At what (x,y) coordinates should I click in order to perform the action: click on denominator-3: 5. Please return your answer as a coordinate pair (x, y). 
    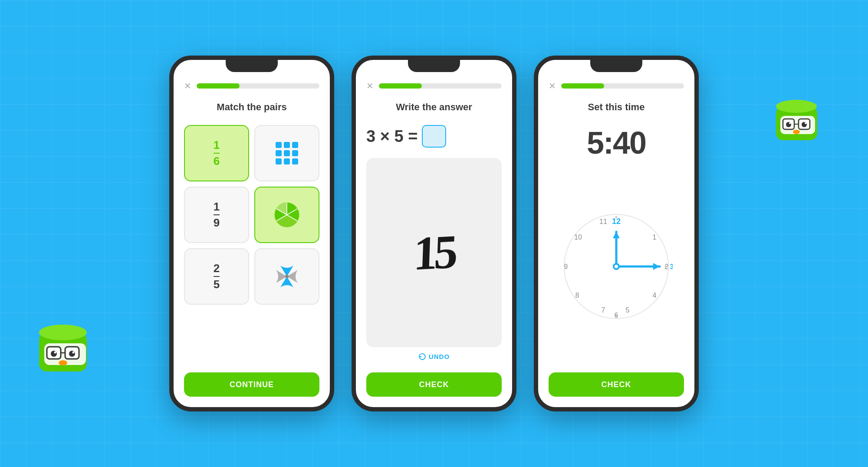
    Looking at the image, I should click on (217, 284).